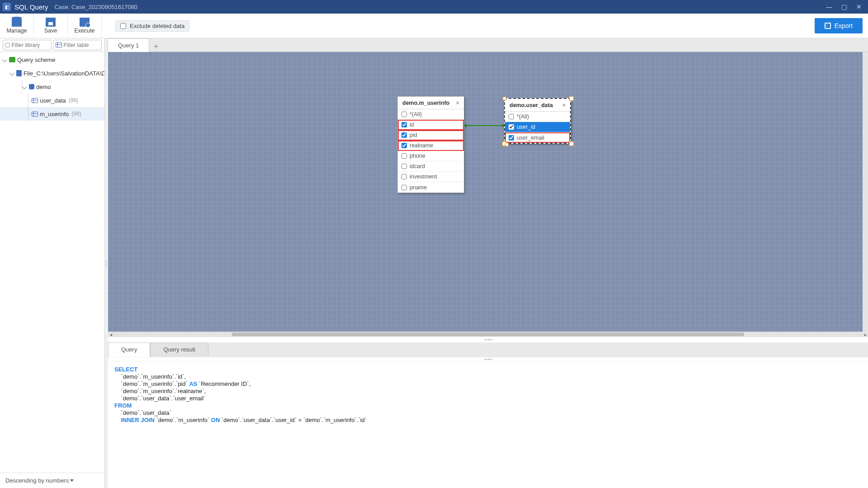 This screenshot has width=868, height=488. I want to click on table-node-m_userinfo: demo.m_userinfo × *(All)idpidrealnamepho…, so click(431, 145).